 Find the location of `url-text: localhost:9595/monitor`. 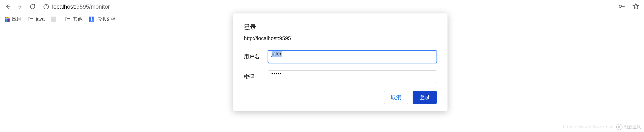

url-text: localhost:9595/monitor is located at coordinates (81, 7).